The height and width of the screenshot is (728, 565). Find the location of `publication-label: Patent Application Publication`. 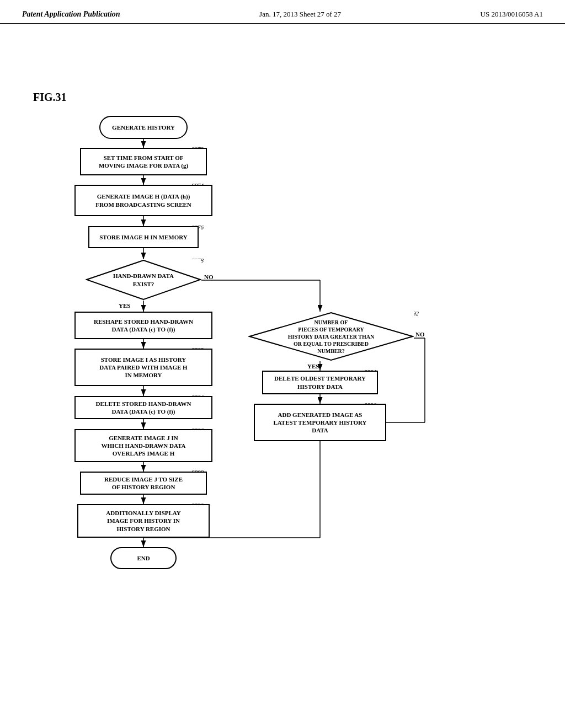

publication-label: Patent Application Publication is located at coordinates (71, 14).